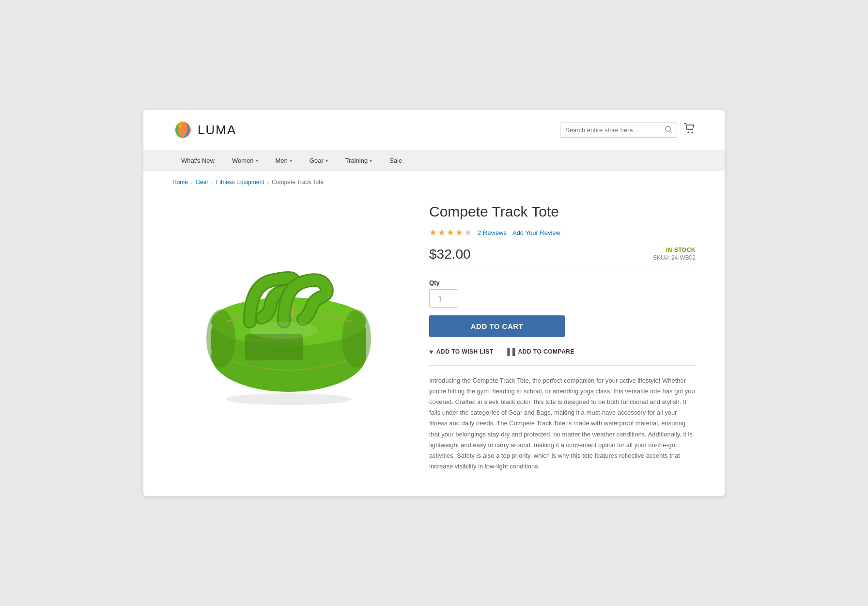  I want to click on nav-item-men: Men ▾, so click(284, 161).